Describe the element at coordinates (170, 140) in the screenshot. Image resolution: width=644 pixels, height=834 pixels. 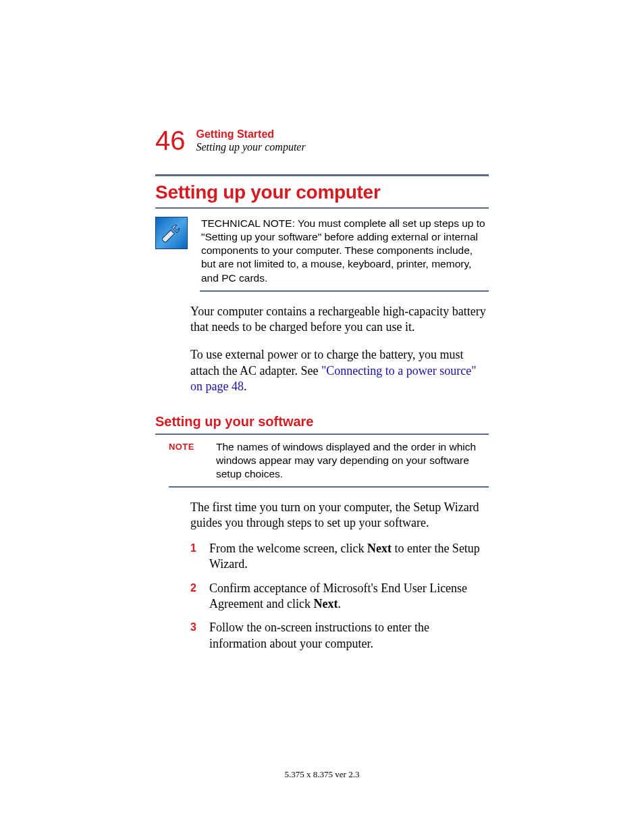
I see `page-number: 46` at that location.